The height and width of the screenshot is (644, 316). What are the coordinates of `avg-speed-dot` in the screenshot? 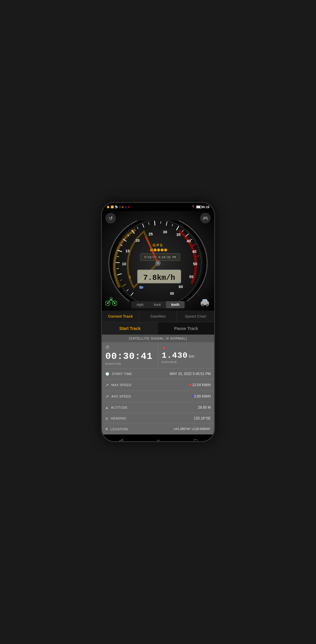 It's located at (192, 396).